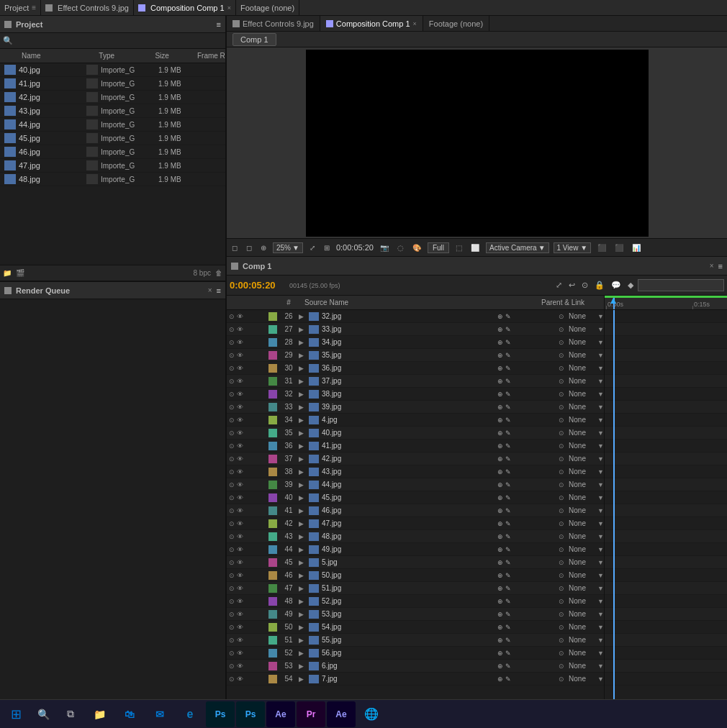 This screenshot has width=727, height=728. Describe the element at coordinates (327, 247) in the screenshot. I see `snap-btn: ⊞` at that location.